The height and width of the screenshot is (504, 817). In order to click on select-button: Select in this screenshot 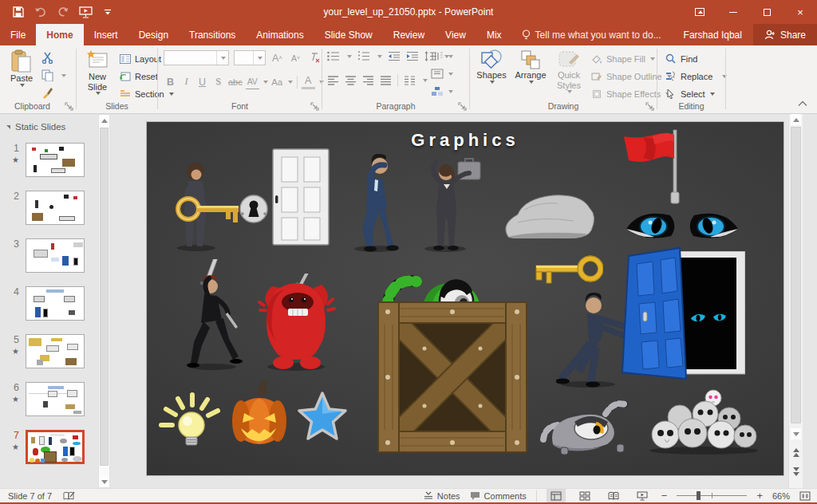, I will do `click(689, 94)`.